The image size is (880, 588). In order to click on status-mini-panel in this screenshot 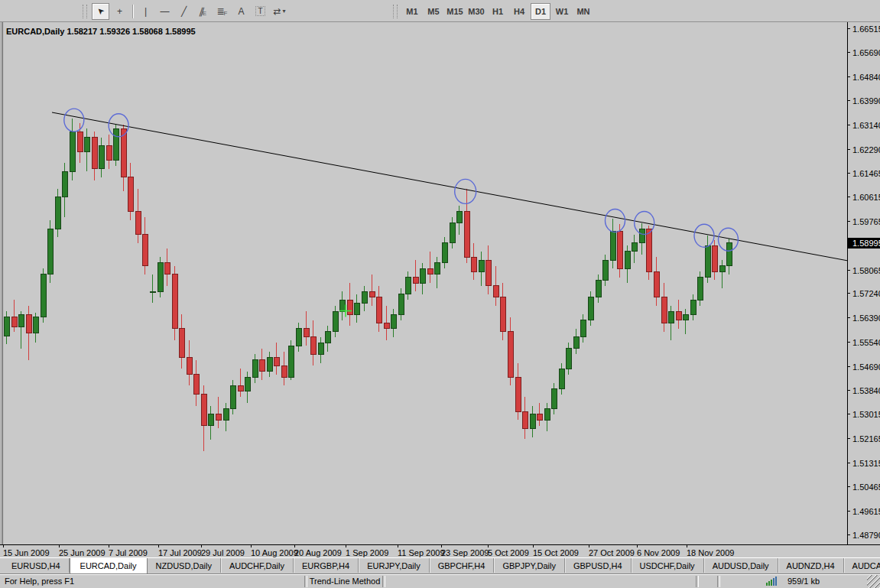, I will do `click(708, 581)`.